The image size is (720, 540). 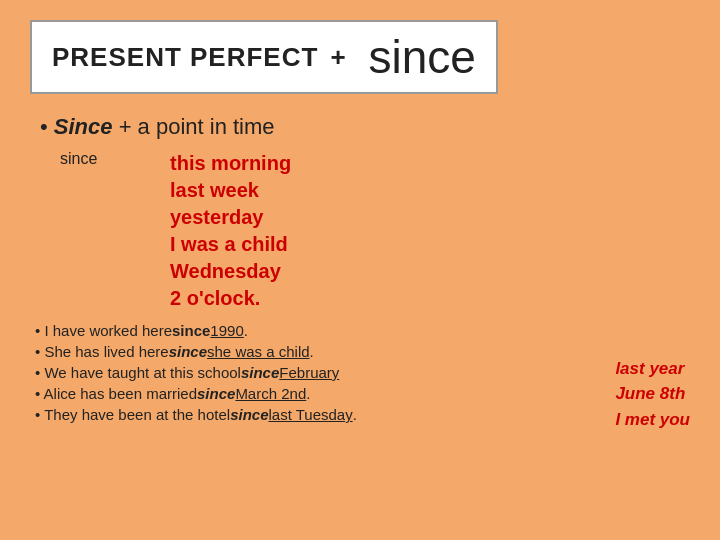 What do you see at coordinates (102, 352) in the screenshot?
I see `s2-p1: • She has lived here` at bounding box center [102, 352].